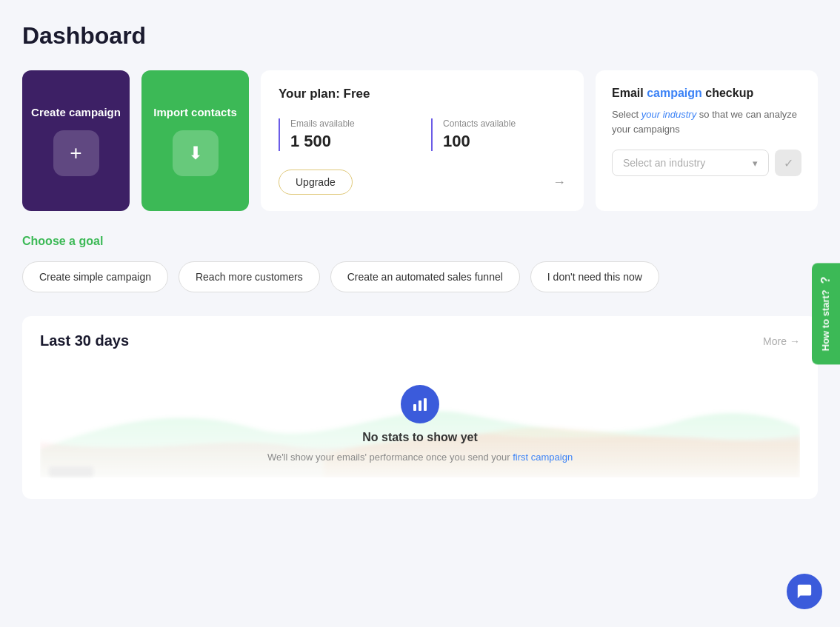 This screenshot has width=840, height=627. Describe the element at coordinates (504, 141) in the screenshot. I see `contacts-value: 100` at that location.